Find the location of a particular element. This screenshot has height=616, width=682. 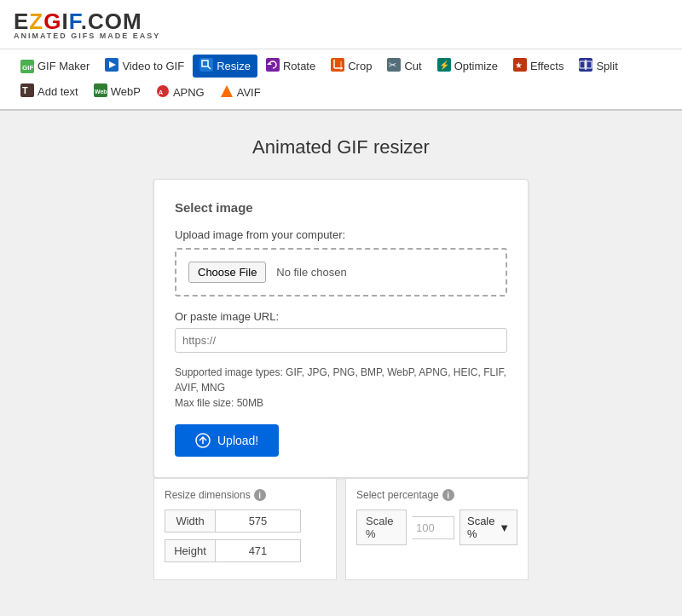

page-title: Animated GIF resizer is located at coordinates (341, 147).